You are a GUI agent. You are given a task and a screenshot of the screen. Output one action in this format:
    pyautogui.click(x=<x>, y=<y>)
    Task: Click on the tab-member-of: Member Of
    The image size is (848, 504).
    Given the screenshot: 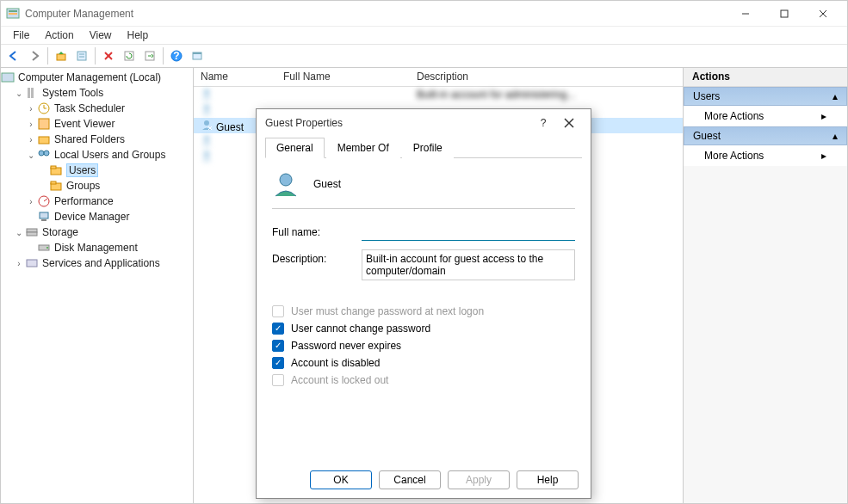 What is the action you would take?
    pyautogui.click(x=363, y=148)
    